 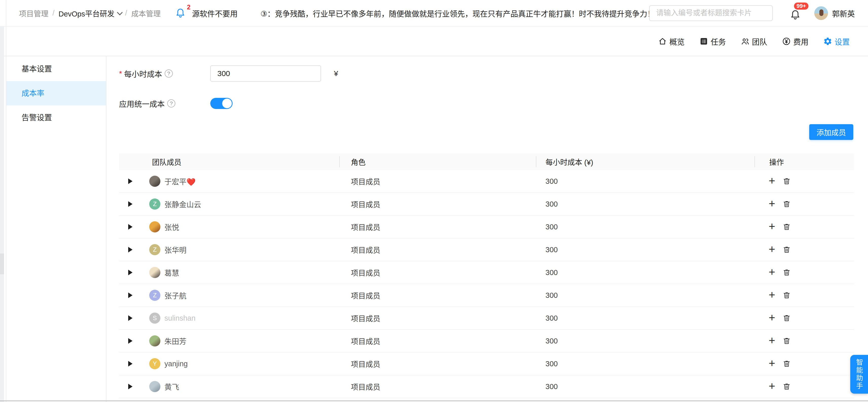 I want to click on column-header-actions: 操作, so click(x=776, y=162).